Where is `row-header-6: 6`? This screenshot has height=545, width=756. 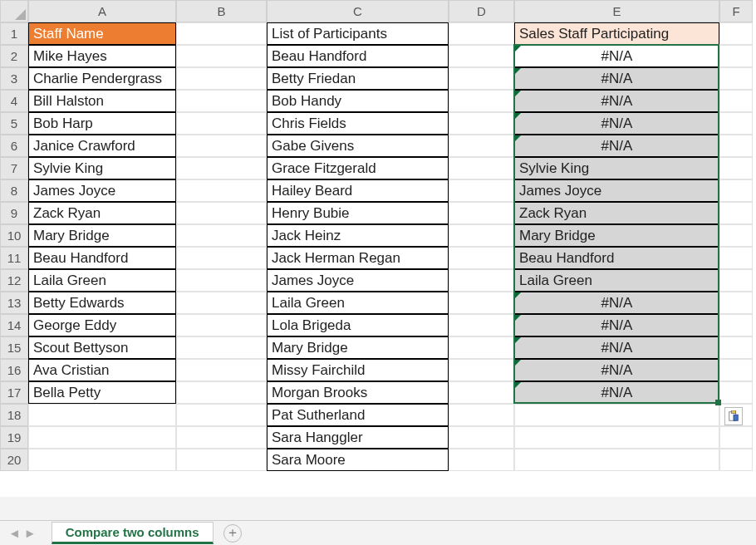 row-header-6: 6 is located at coordinates (14, 146).